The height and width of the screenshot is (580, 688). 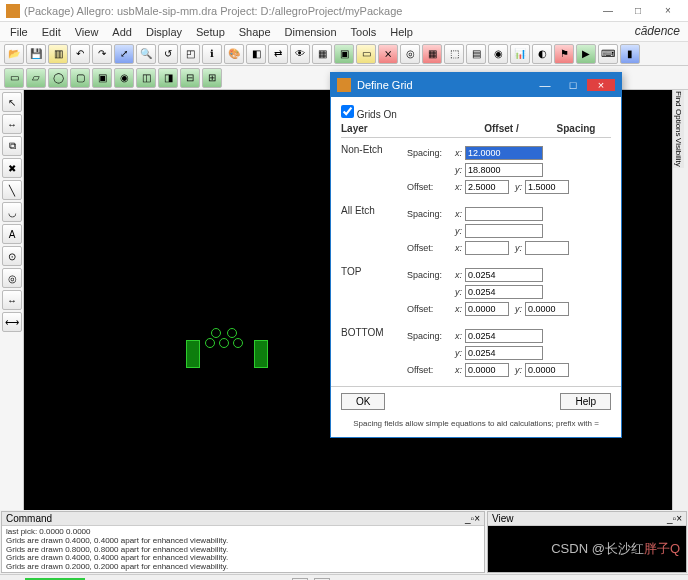 What do you see at coordinates (364, 32) in the screenshot?
I see `menu-tools: Tools` at bounding box center [364, 32].